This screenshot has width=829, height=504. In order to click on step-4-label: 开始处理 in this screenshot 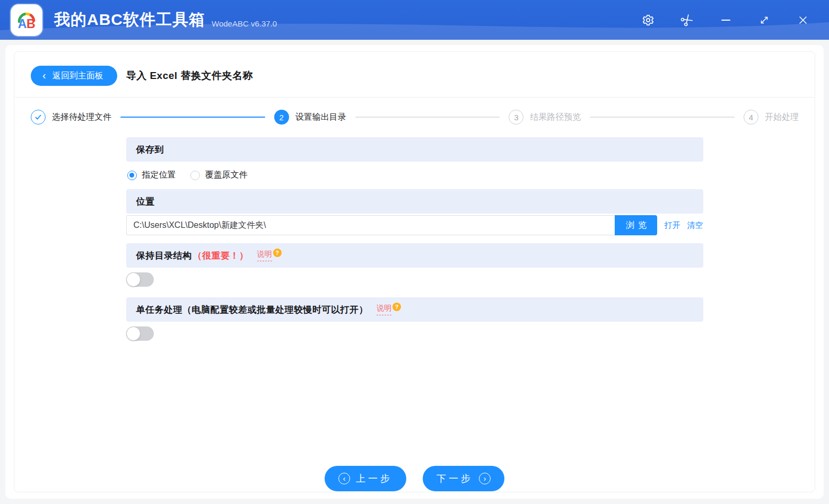, I will do `click(782, 118)`.